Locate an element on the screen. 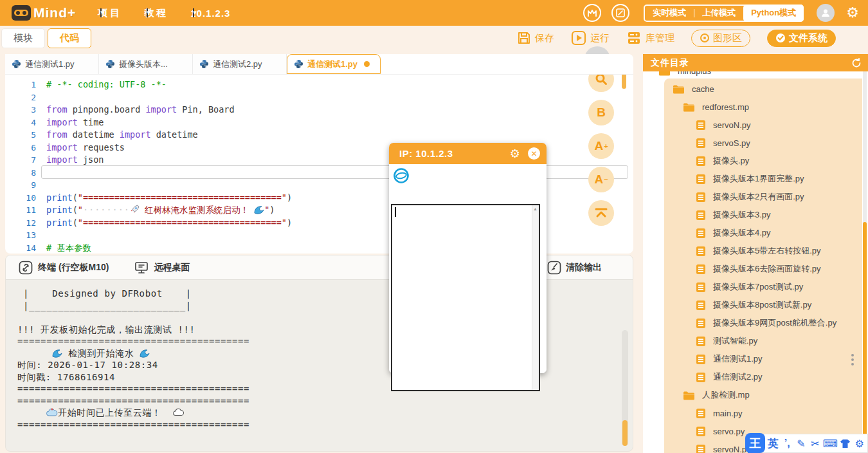  menu-version: 10.1.2.3▾ is located at coordinates (210, 13).